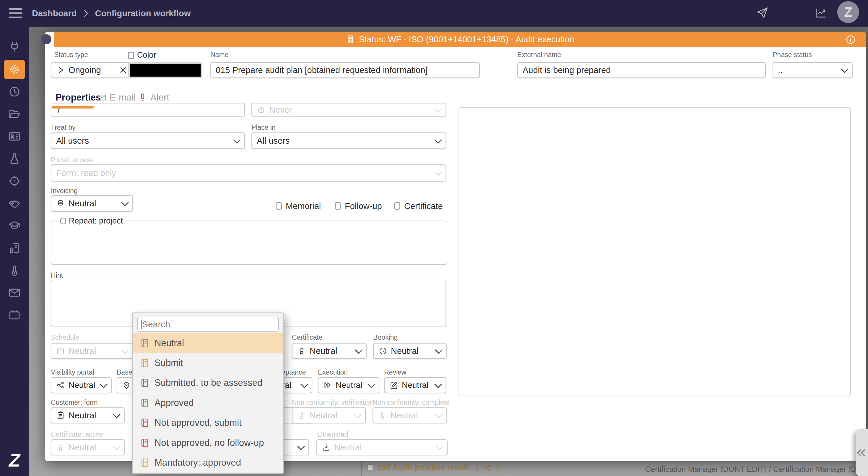 The width and height of the screenshot is (868, 476). What do you see at coordinates (14, 69) in the screenshot?
I see `settings-icon` at bounding box center [14, 69].